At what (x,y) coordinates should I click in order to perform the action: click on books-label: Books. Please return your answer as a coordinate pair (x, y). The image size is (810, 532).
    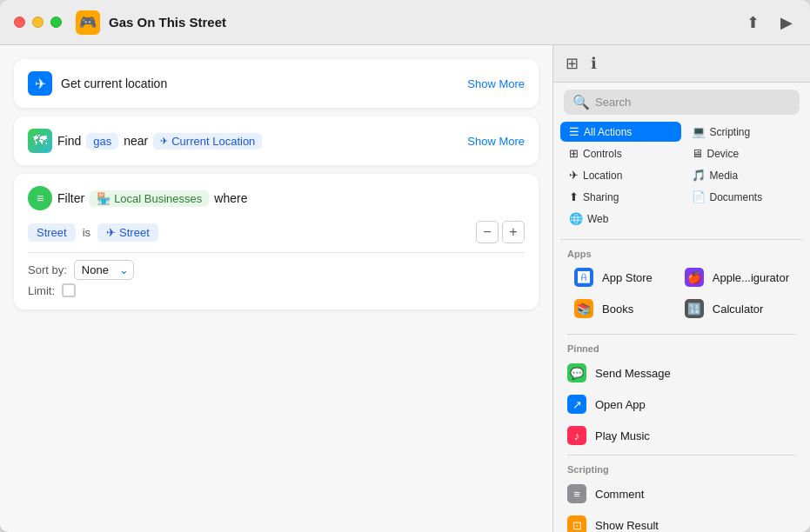
    Looking at the image, I should click on (618, 309).